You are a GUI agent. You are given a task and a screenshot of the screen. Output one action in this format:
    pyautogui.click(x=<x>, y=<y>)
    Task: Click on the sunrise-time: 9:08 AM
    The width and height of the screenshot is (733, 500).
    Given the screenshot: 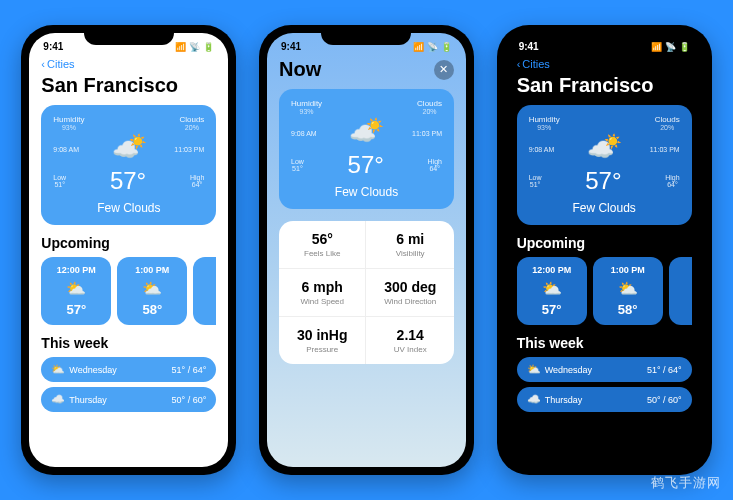 What is the action you would take?
    pyautogui.click(x=66, y=150)
    